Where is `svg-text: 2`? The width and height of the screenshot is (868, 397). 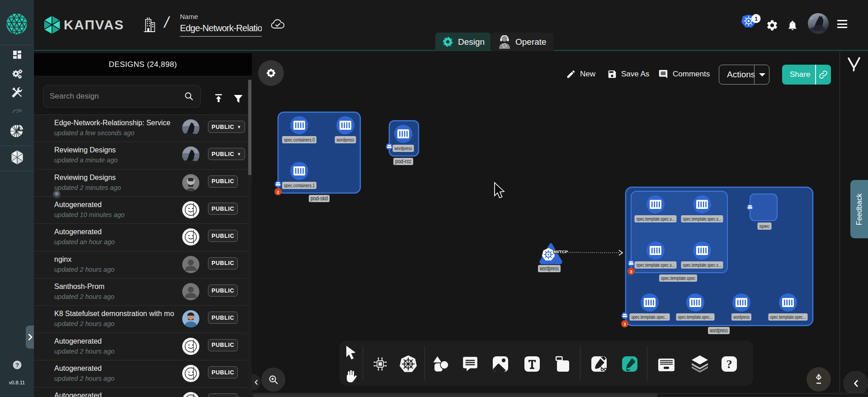 svg-text: 2 is located at coordinates (278, 192).